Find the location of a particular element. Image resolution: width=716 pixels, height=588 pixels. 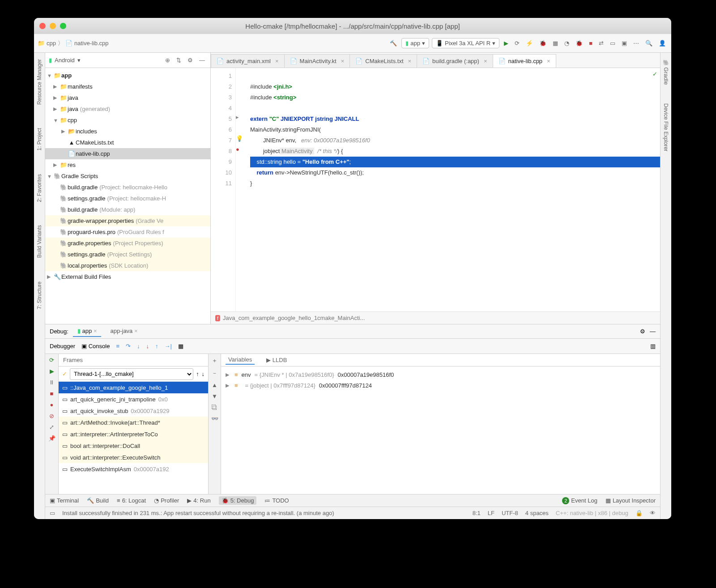

avd-icon: ▭ is located at coordinates (613, 43).